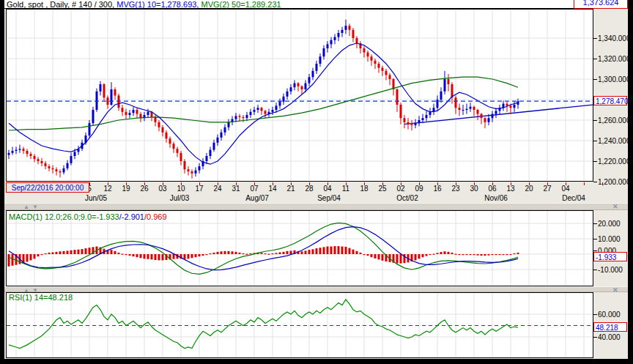 This screenshot has width=633, height=364. I want to click on close-rsi-icon: ✕, so click(615, 290).